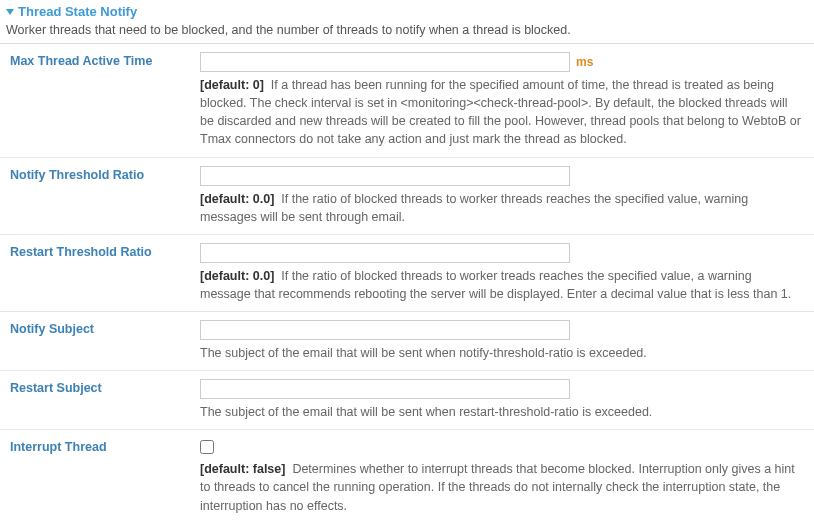  I want to click on label-max-thread-active-time: Max Thread Active Time, so click(105, 60).